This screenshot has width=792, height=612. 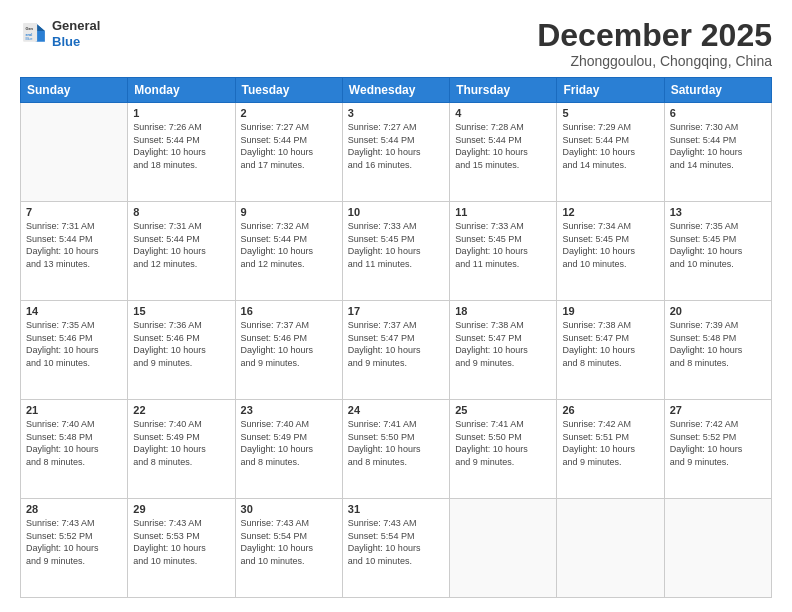 What do you see at coordinates (396, 311) in the screenshot?
I see `day-number: 17` at bounding box center [396, 311].